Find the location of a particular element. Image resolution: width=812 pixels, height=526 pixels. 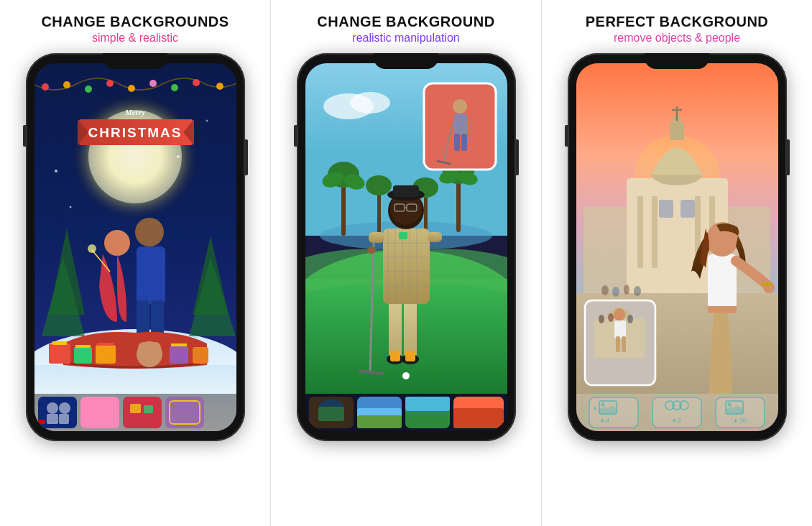

svg-text: ♦ 2 is located at coordinates (676, 420).